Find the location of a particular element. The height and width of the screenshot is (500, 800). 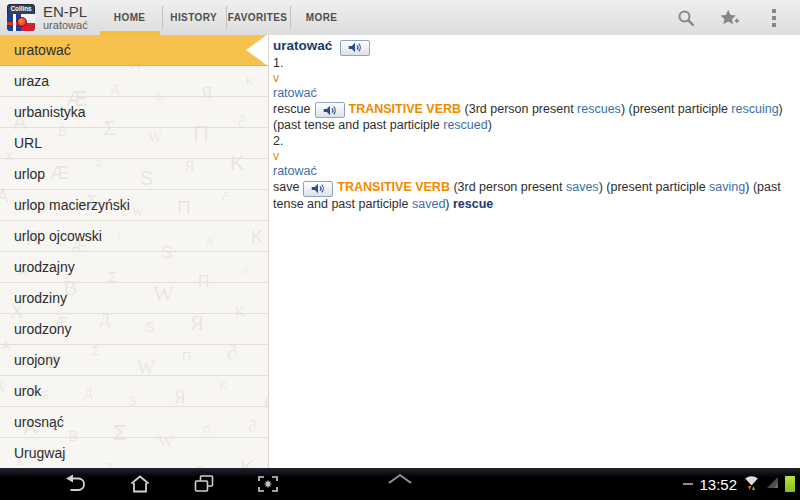

chevron-up-icon is located at coordinates (400, 479).